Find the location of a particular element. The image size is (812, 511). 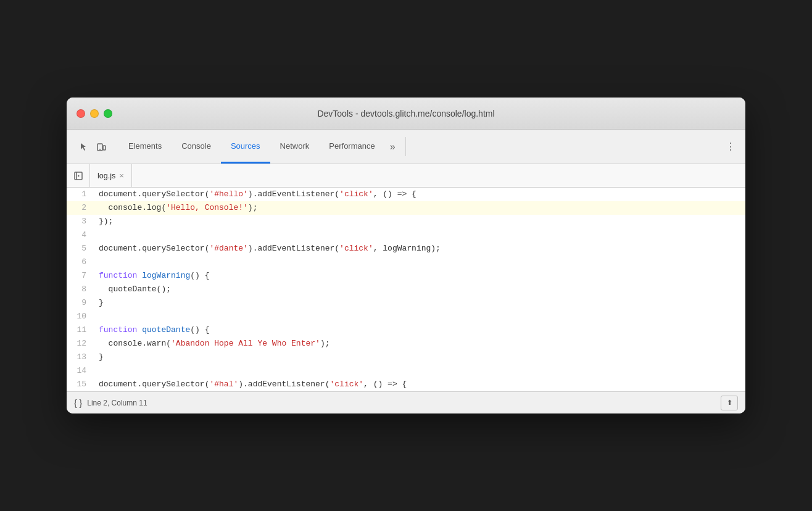

line-content-9: } is located at coordinates (421, 303).